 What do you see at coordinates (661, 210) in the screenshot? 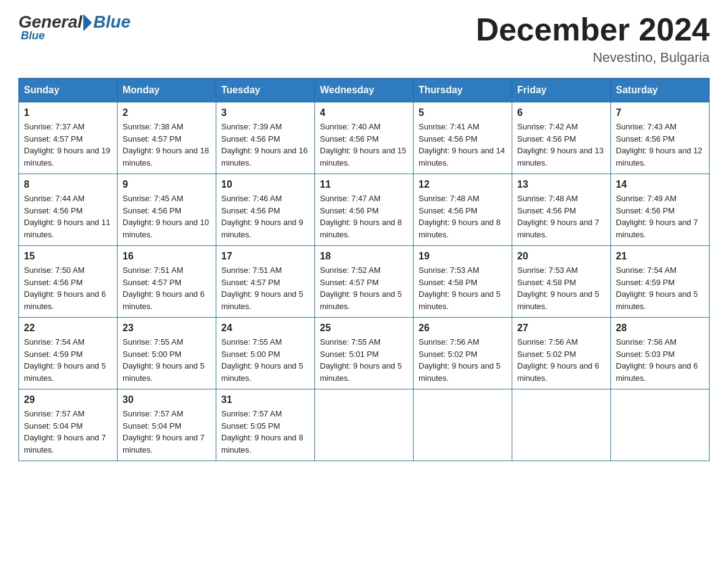
I see `calendar-cell: 14Sunrise: 7:49 AMSunset: 4:56 PMDayligh…` at bounding box center [661, 210].